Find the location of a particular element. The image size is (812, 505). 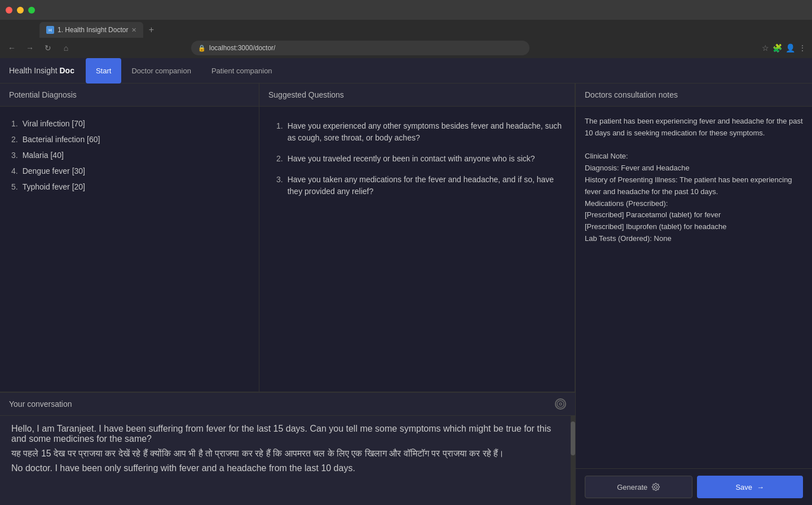

app-logo-text: Health Insight is located at coordinates (34, 71).